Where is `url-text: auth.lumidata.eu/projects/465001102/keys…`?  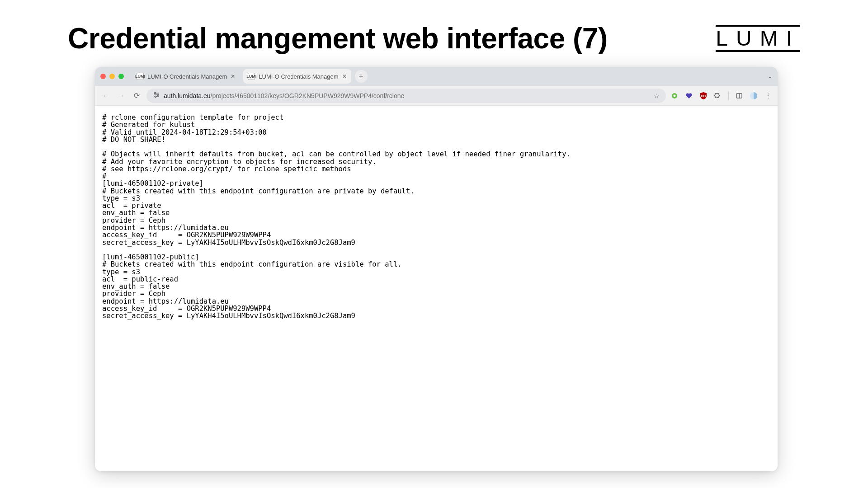 url-text: auth.lumidata.eu/projects/465001102/keys… is located at coordinates (284, 96).